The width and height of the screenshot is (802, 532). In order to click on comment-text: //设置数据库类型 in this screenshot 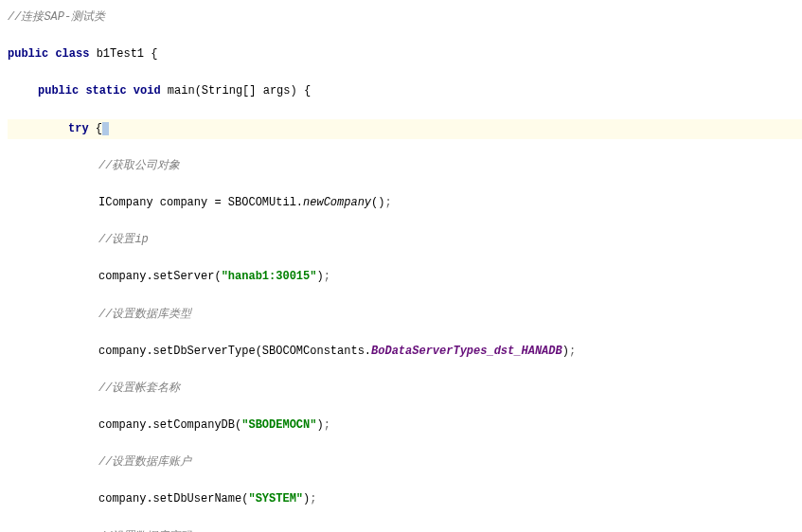, I will do `click(145, 314)`.